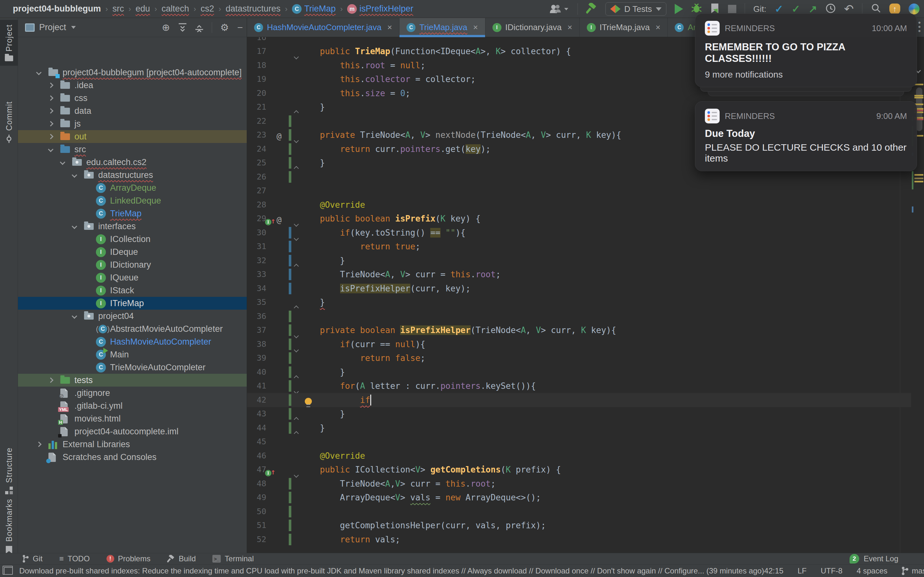 The image size is (924, 577). Describe the element at coordinates (132, 444) in the screenshot. I see `tree-item-external-libraries: External Libraries` at that location.